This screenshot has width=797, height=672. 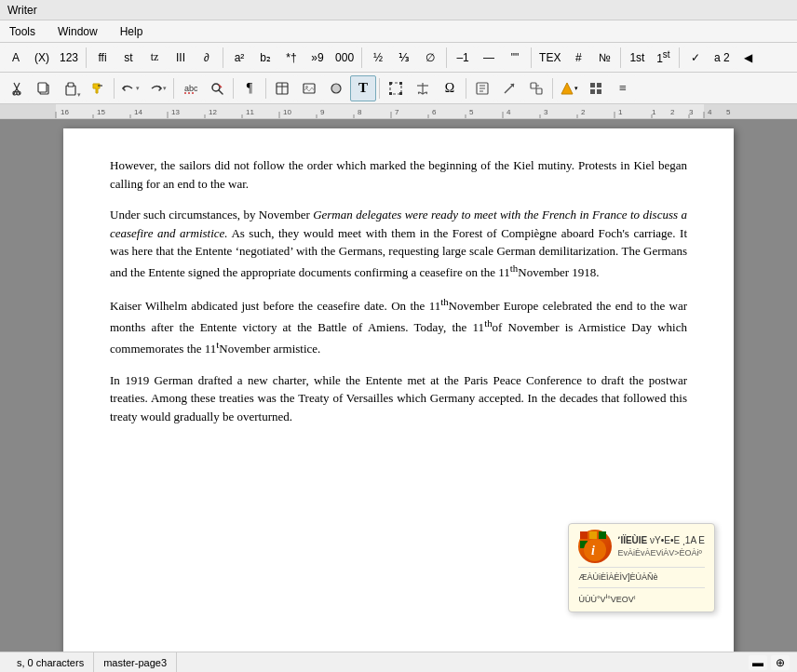 What do you see at coordinates (71, 88) in the screenshot?
I see `paste-button: ▾` at bounding box center [71, 88].